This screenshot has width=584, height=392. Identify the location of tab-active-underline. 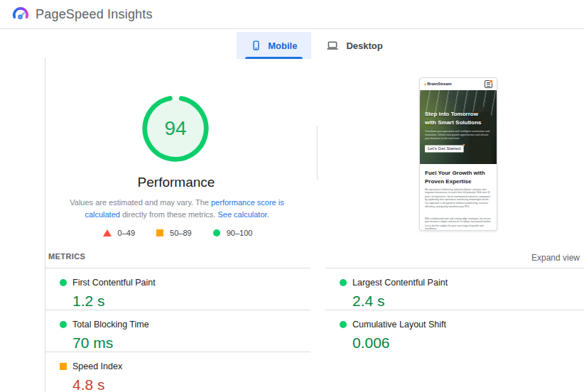
(274, 58).